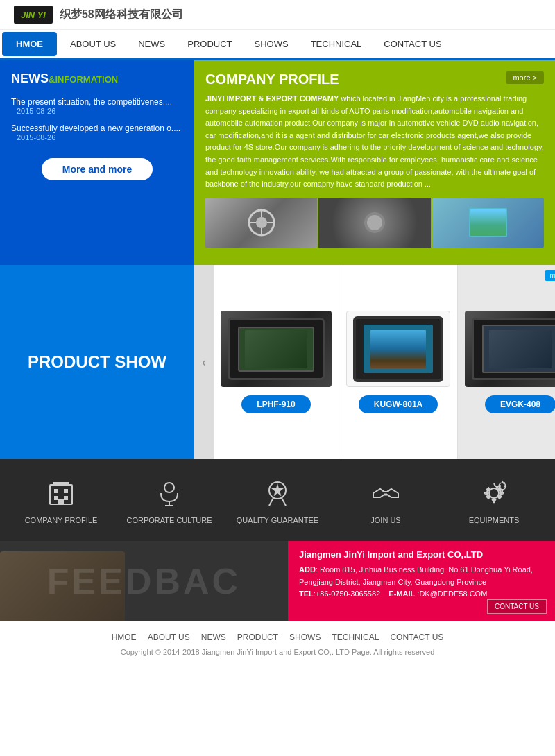  Describe the element at coordinates (97, 162) in the screenshot. I see `news-panel: NEWS&INFORMATION The present situation, …` at that location.